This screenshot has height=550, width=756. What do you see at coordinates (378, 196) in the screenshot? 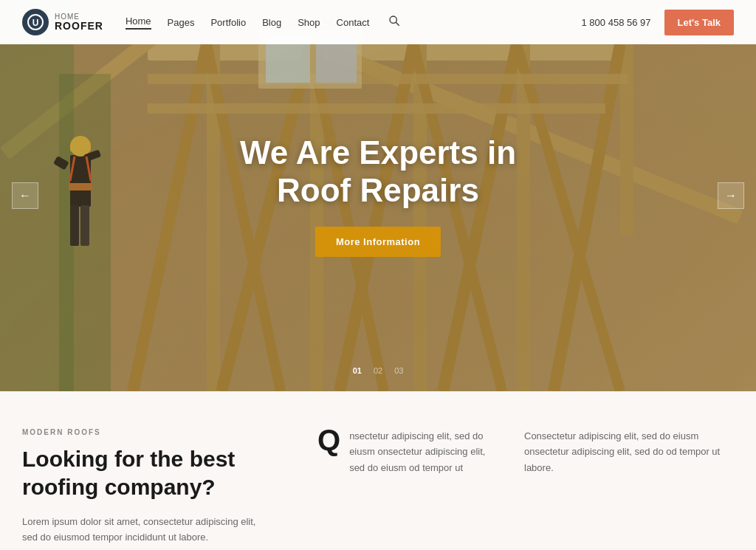
I see `hero-content: We Are Experts in Roof Repairs More Info…` at bounding box center [378, 196].